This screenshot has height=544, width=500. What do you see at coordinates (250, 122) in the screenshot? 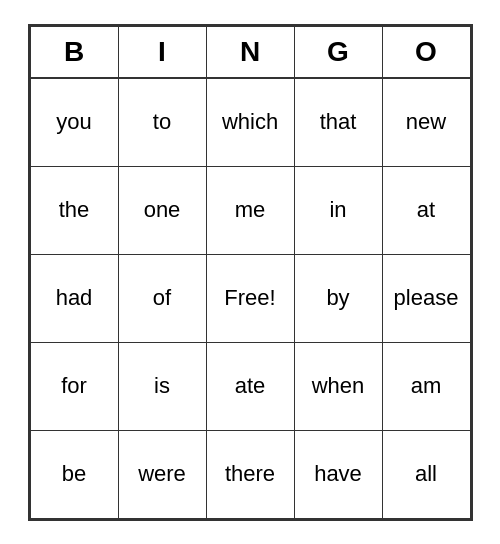
I see `cell-0-2: which` at bounding box center [250, 122].